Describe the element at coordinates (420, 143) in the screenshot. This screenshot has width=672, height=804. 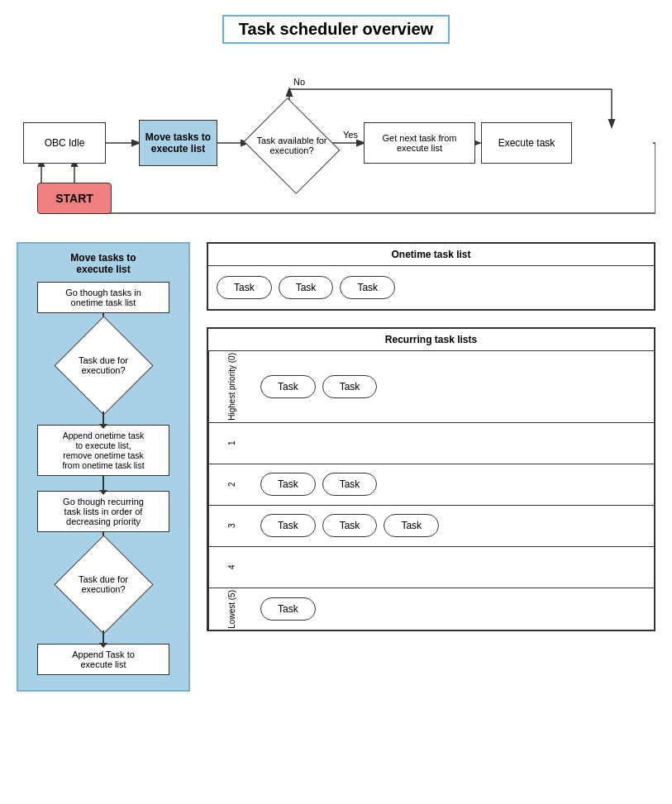
I see `get-next-task-box: Get next task from execute list` at that location.